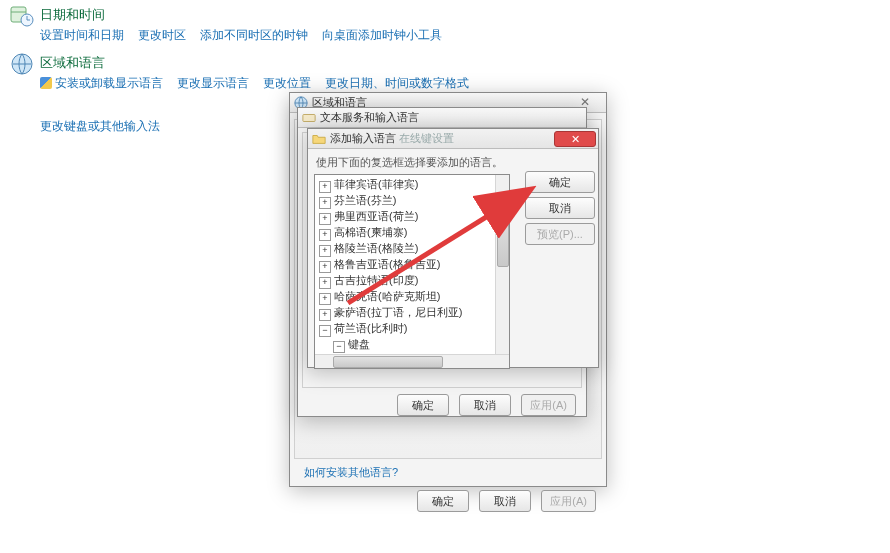 Image resolution: width=890 pixels, height=553 pixels. Describe the element at coordinates (502, 265) in the screenshot. I see `tree-scrollbar-vertical` at that location.